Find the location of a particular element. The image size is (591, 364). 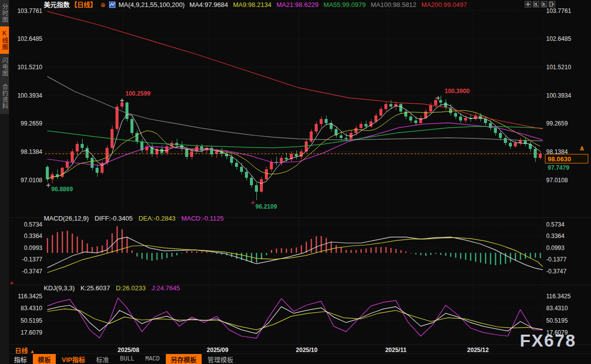

ma-legend-value: MA21:98.6229 is located at coordinates (298, 5).